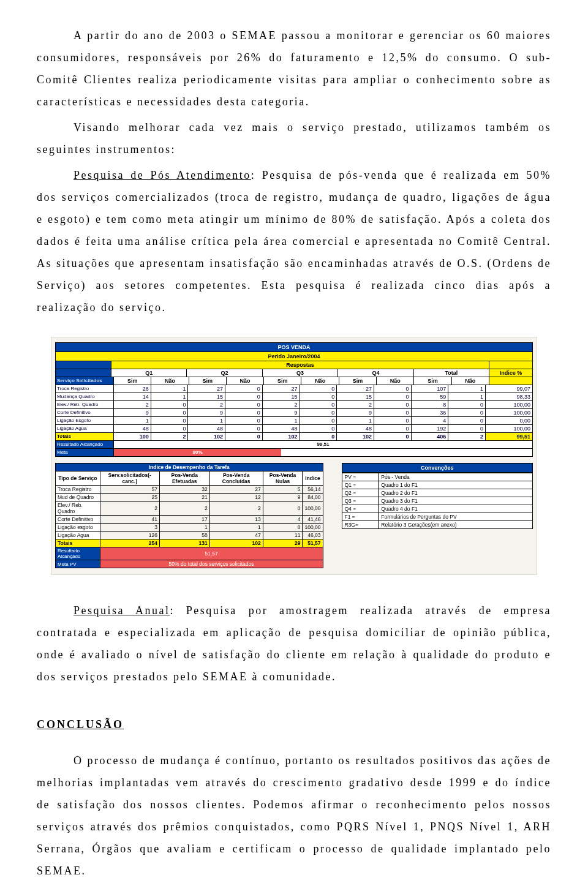 This screenshot has height=883, width=588. What do you see at coordinates (294, 453) in the screenshot?
I see `meta-row: Meta 80%` at bounding box center [294, 453].